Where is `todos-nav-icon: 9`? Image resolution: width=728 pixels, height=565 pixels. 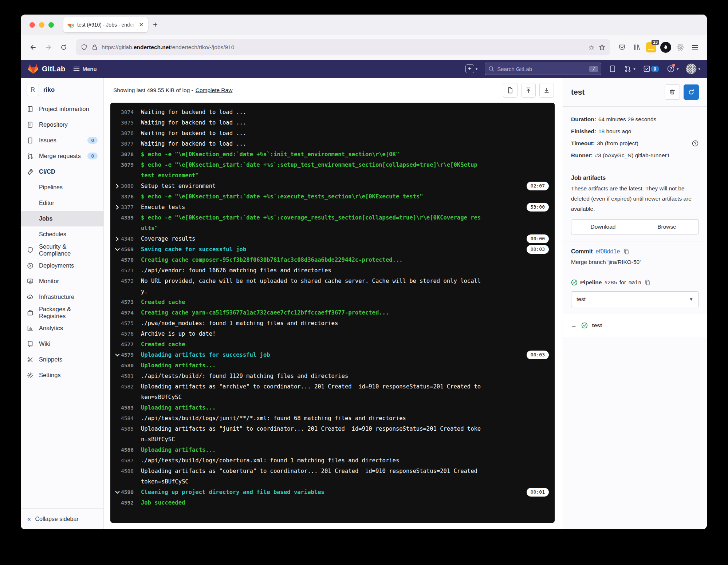
todos-nav-icon: 9 is located at coordinates (651, 69).